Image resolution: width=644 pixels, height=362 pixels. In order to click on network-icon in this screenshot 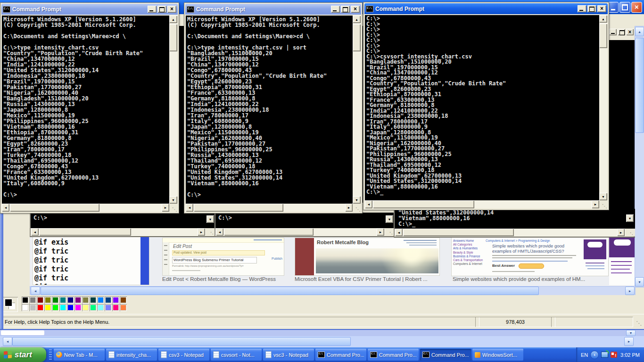, I will do `click(604, 354)`.